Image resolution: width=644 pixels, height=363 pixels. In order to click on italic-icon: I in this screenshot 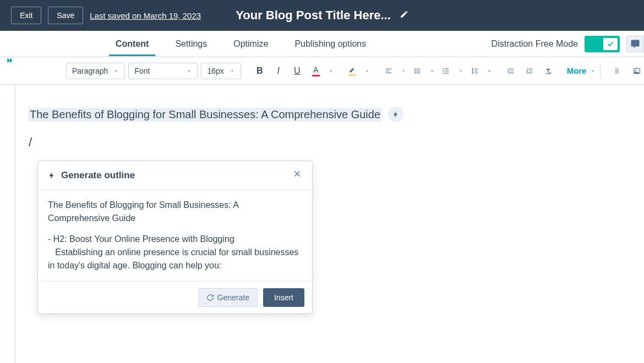, I will do `click(279, 71)`.